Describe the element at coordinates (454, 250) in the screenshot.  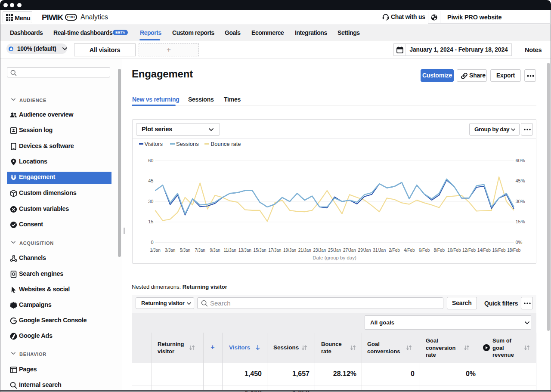
I see `svg-text: 10/Feb` at that location.